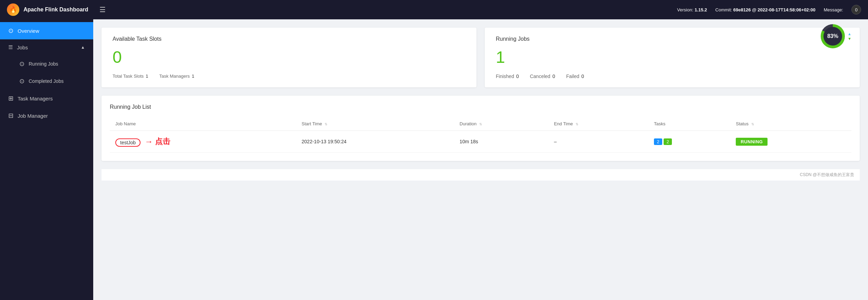  I want to click on task-managers-footer-label: Task Managers, so click(174, 76).